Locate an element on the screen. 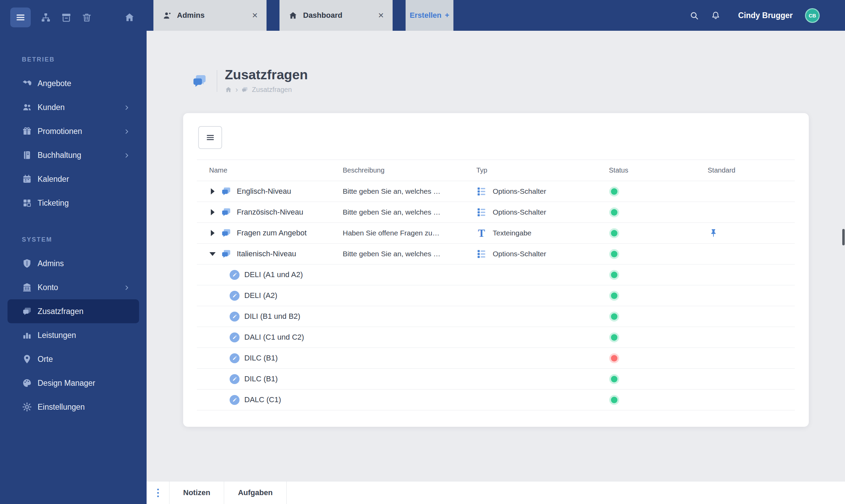  sidebar-item-label: Kalender is located at coordinates (53, 179).